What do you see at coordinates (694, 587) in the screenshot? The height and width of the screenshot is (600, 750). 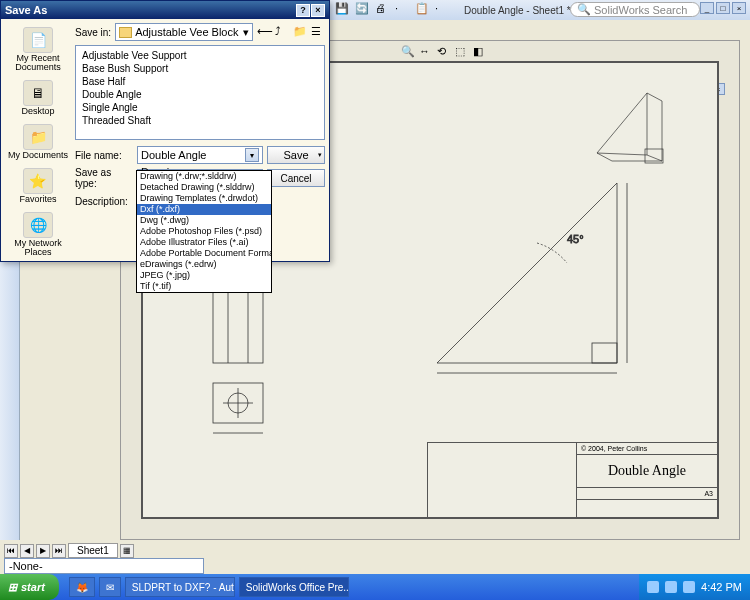 I see `system-tray: 4:42 PM` at bounding box center [694, 587].